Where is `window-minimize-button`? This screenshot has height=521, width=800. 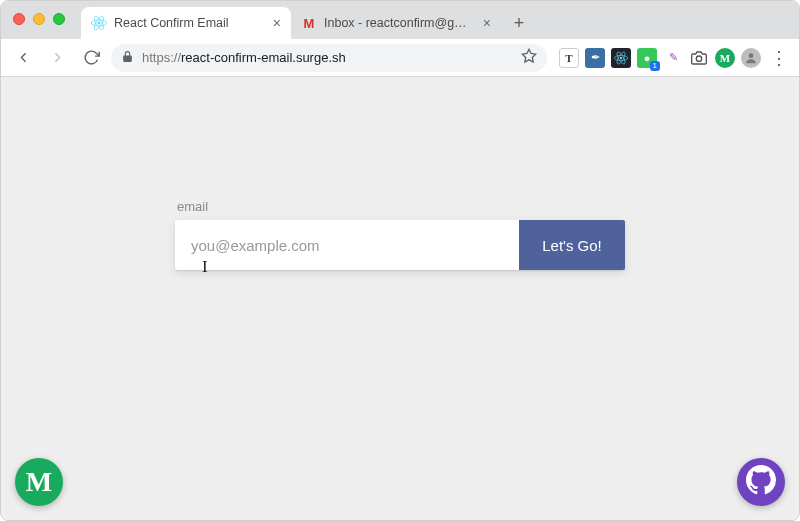
window-minimize-button is located at coordinates (39, 19).